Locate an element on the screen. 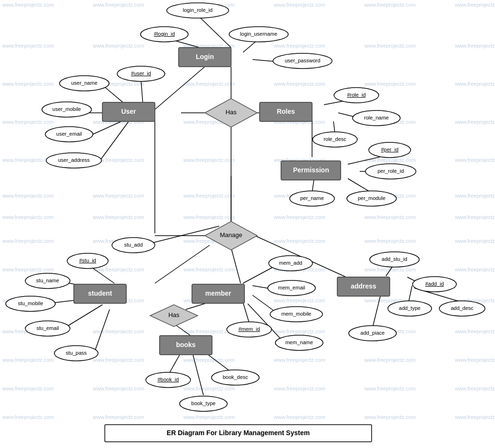 Image resolution: width=495 pixels, height=448 pixels. attr-mem-id-label: #mem_id is located at coordinates (249, 329).